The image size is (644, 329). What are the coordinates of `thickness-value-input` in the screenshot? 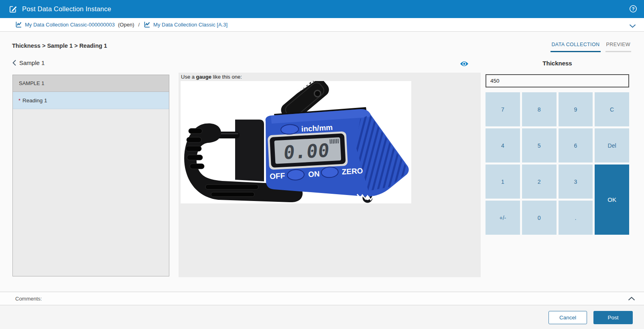 It's located at (557, 81).